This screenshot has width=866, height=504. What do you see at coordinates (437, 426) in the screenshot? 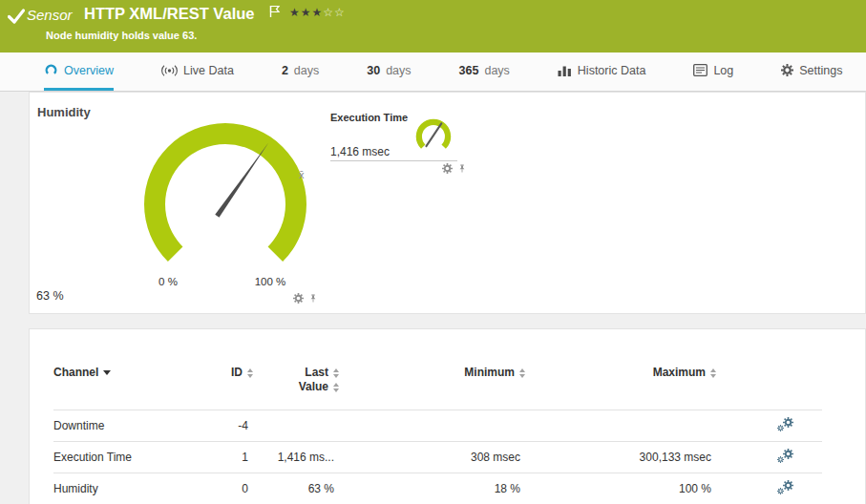
I see `table-row: Downtime -4` at bounding box center [437, 426].